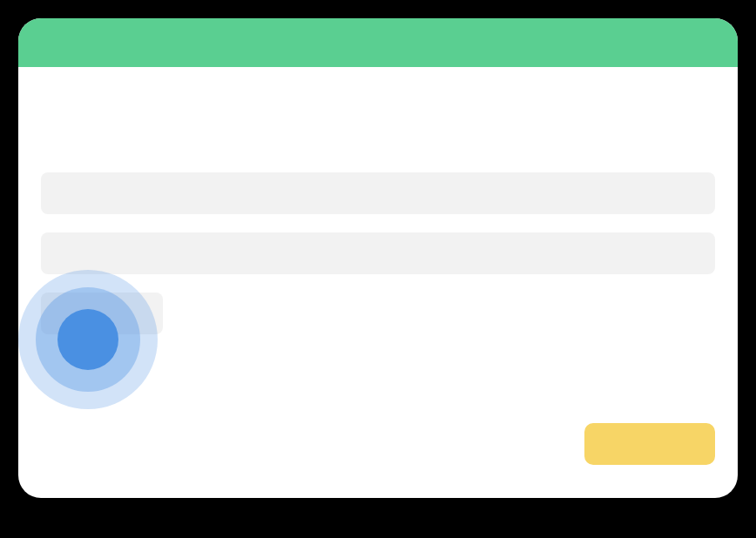  I want to click on submit-button, so click(650, 444).